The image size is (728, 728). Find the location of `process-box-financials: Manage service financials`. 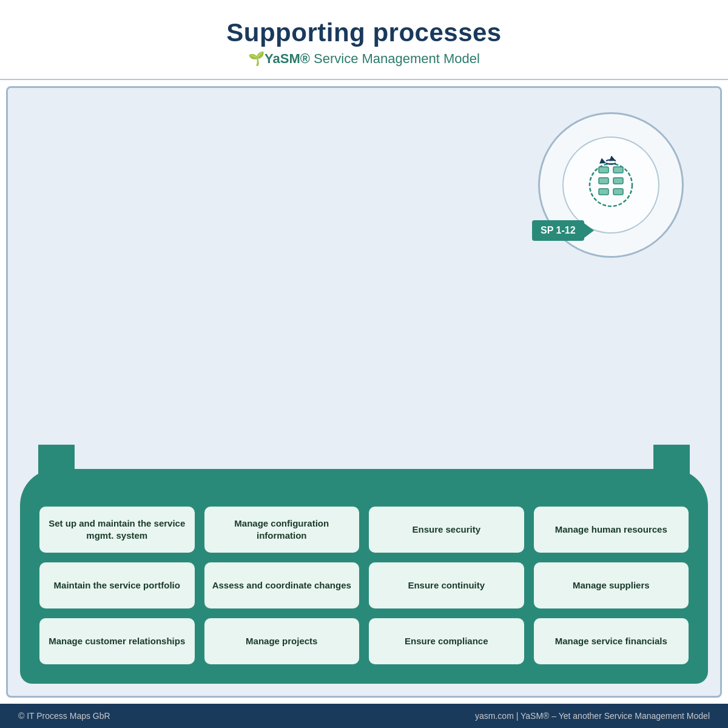

process-box-financials: Manage service financials is located at coordinates (612, 641).